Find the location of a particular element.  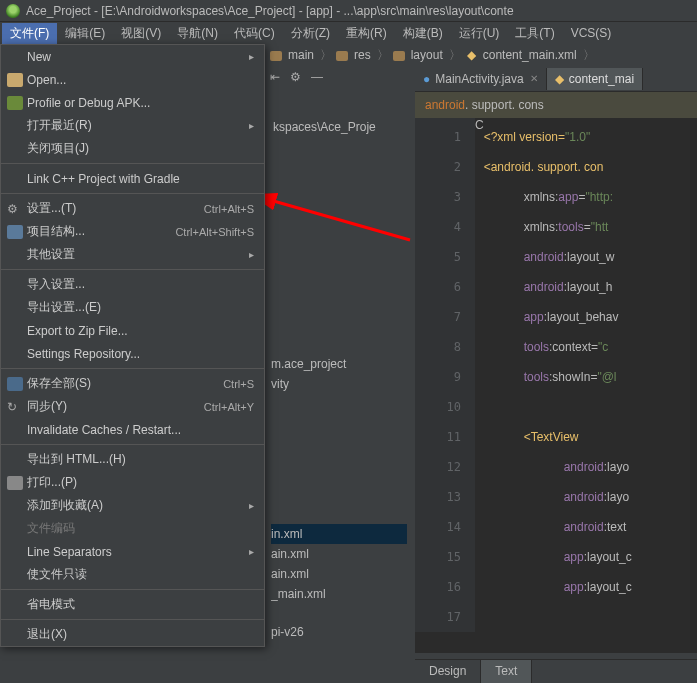

print-icon is located at coordinates (15, 483).